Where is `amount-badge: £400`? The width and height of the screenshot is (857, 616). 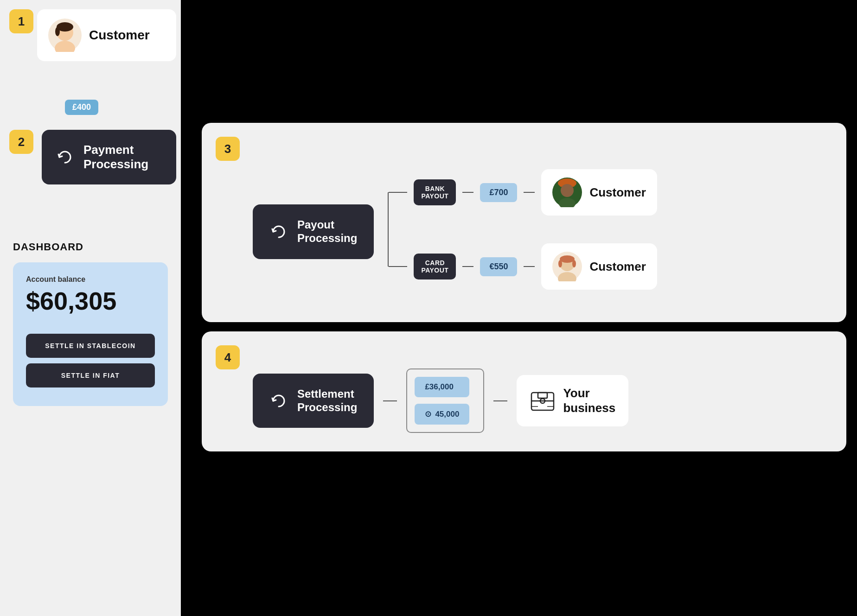 amount-badge: £400 is located at coordinates (82, 108).